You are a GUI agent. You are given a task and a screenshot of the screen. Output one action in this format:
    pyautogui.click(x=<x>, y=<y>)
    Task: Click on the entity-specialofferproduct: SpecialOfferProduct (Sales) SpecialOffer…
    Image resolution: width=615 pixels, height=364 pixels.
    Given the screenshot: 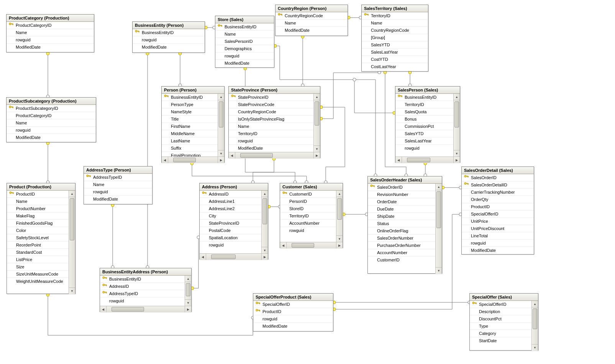 What is the action you would take?
    pyautogui.click(x=293, y=312)
    